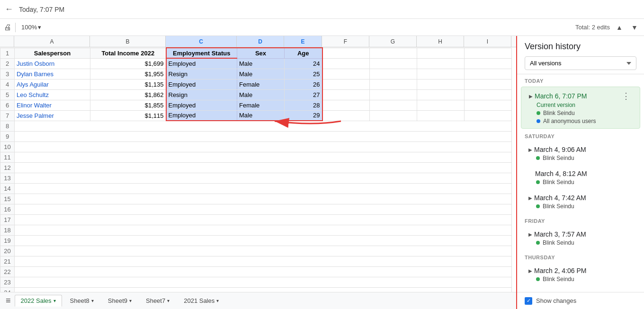 This screenshot has width=644, height=309. Describe the element at coordinates (9, 9) in the screenshot. I see `back-button: ←` at that location.